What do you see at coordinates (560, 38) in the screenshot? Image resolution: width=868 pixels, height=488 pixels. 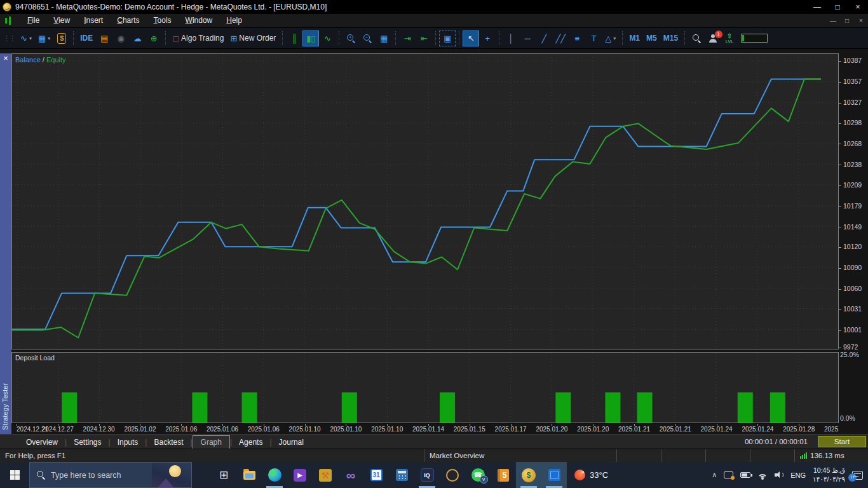 I see `channel-button: ╱╱` at bounding box center [560, 38].